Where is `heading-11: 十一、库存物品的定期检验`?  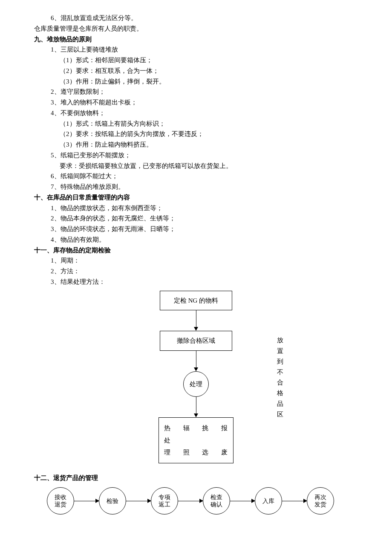 heading-11: 十一、库存物品的定期检验 is located at coordinates (196, 251).